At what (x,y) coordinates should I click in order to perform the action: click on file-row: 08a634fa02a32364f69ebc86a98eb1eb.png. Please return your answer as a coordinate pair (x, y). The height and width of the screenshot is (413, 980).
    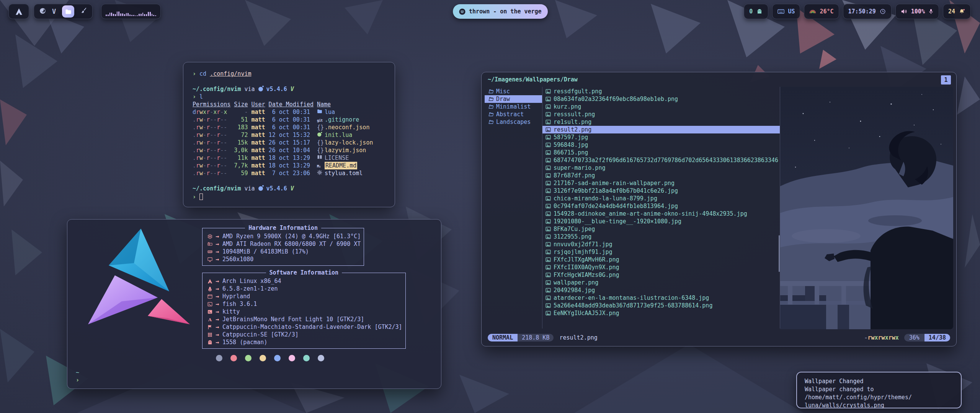
    Looking at the image, I should click on (661, 99).